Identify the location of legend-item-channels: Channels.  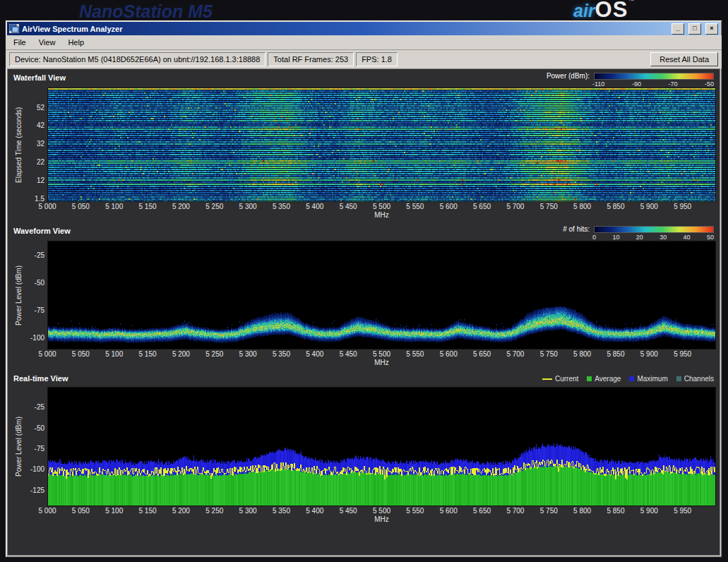
(695, 378).